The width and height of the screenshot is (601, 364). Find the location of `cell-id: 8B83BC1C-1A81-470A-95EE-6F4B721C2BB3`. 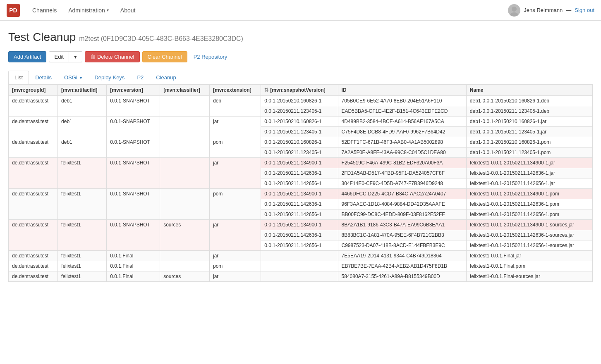

cell-id: 8B83BC1C-1A81-470A-95EE-6F4B721C2BB3 is located at coordinates (402, 236).